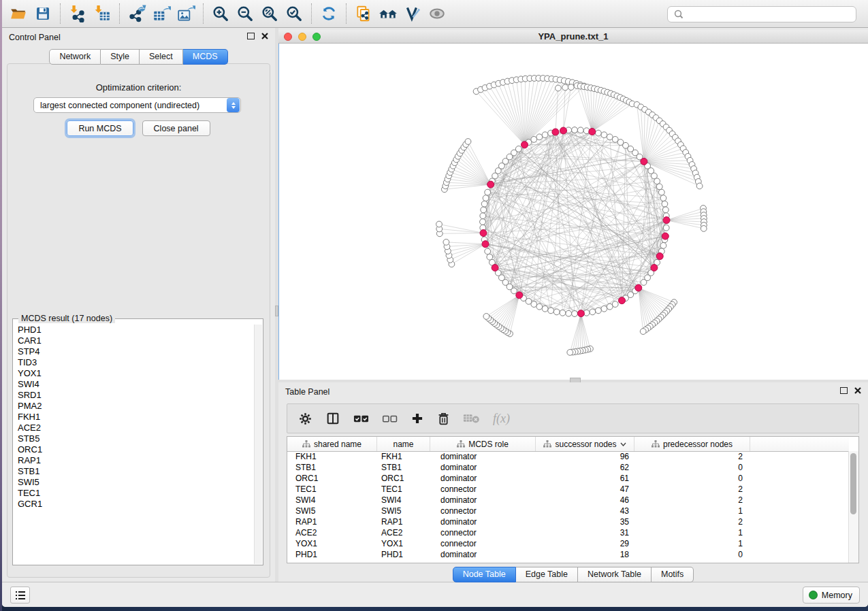 This screenshot has height=611, width=868. Describe the element at coordinates (134, 384) in the screenshot. I see `mcds-result-item: SWI4` at that location.